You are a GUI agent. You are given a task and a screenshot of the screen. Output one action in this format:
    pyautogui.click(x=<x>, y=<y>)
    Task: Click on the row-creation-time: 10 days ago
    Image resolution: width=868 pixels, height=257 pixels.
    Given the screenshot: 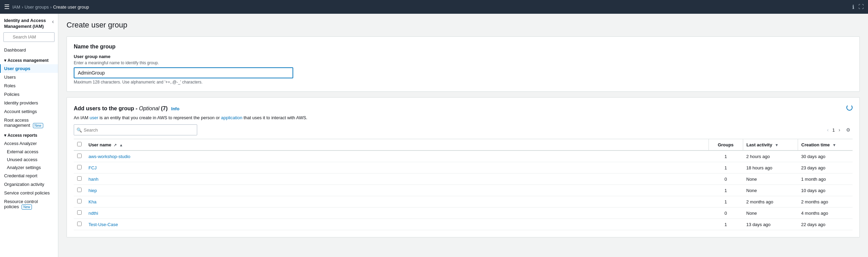 What is the action you would take?
    pyautogui.click(x=825, y=190)
    